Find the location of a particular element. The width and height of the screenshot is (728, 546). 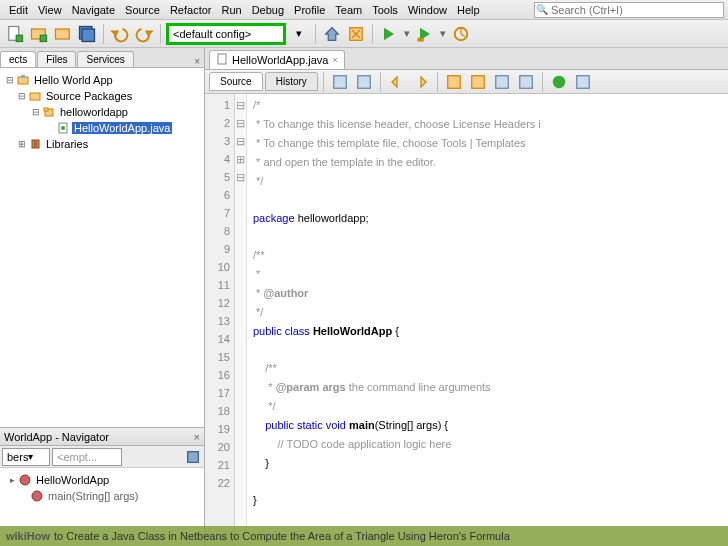

wikihow-brand: wikiHow is located at coordinates (28, 536).